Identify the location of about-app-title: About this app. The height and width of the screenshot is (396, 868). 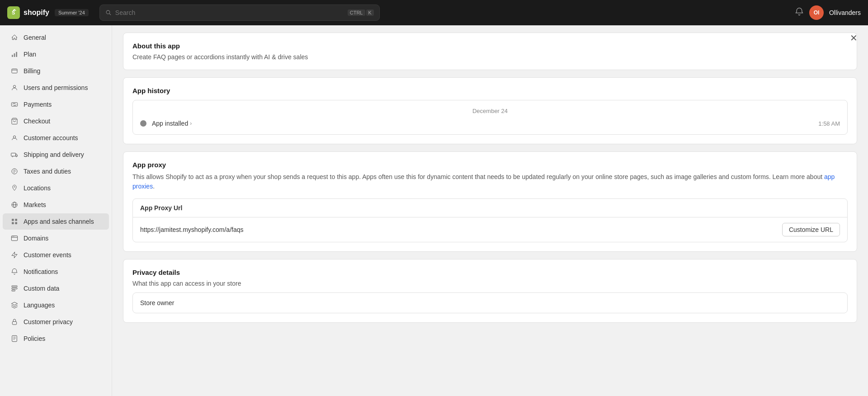
(490, 46).